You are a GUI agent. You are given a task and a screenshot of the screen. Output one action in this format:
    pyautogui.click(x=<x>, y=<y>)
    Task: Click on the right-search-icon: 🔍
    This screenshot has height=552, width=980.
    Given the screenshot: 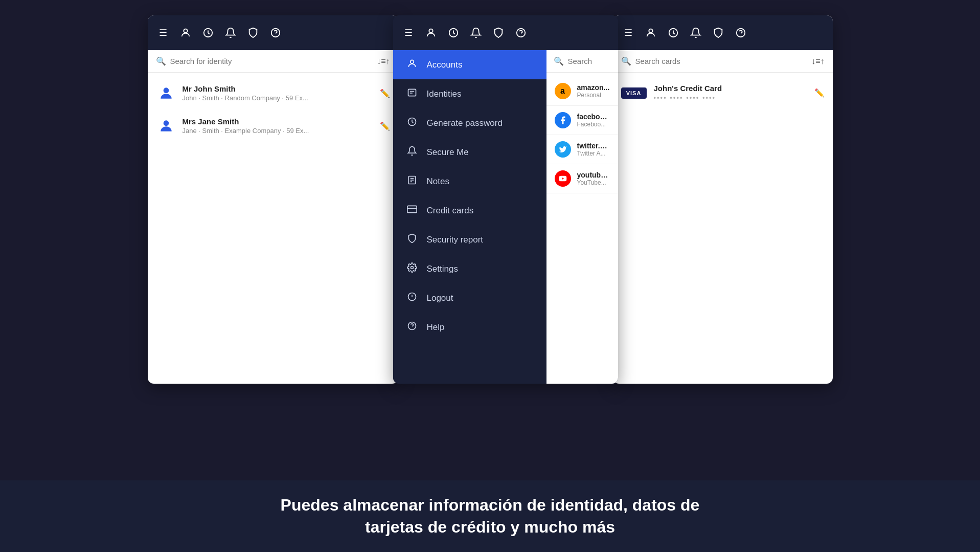 What is the action you would take?
    pyautogui.click(x=626, y=61)
    